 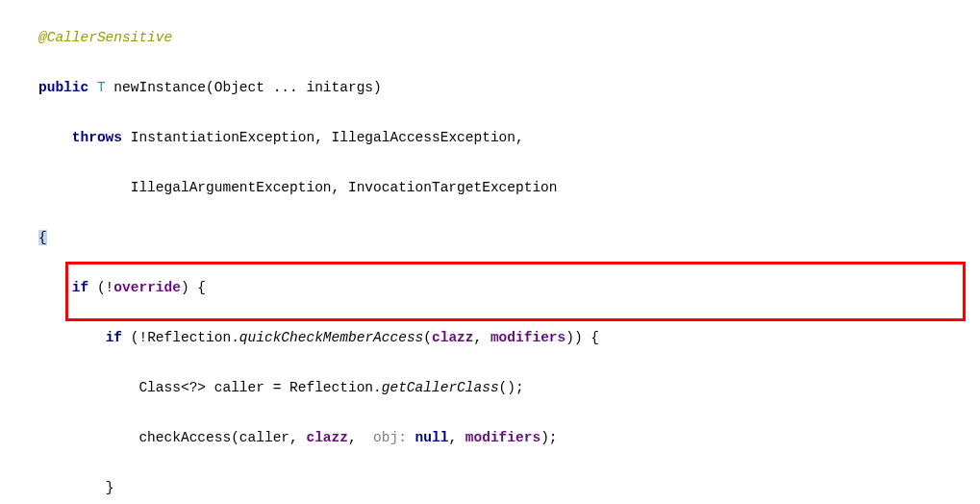 I want to click on params: (Object ... initargs), so click(x=294, y=88).